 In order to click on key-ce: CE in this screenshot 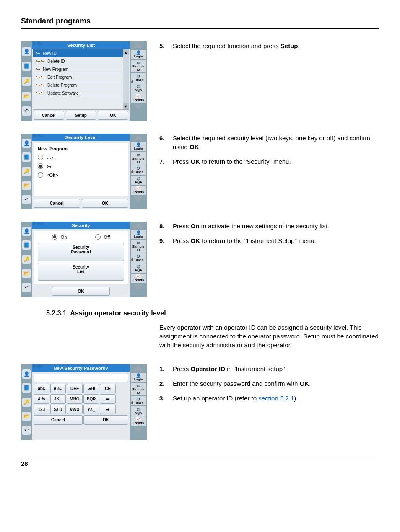, I will do `click(108, 389)`.